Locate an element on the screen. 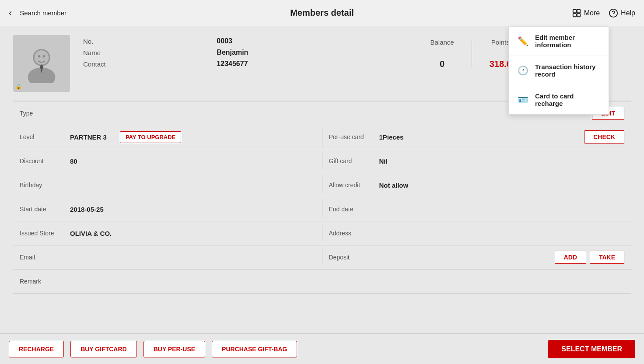  discount-value: 80 is located at coordinates (74, 161).